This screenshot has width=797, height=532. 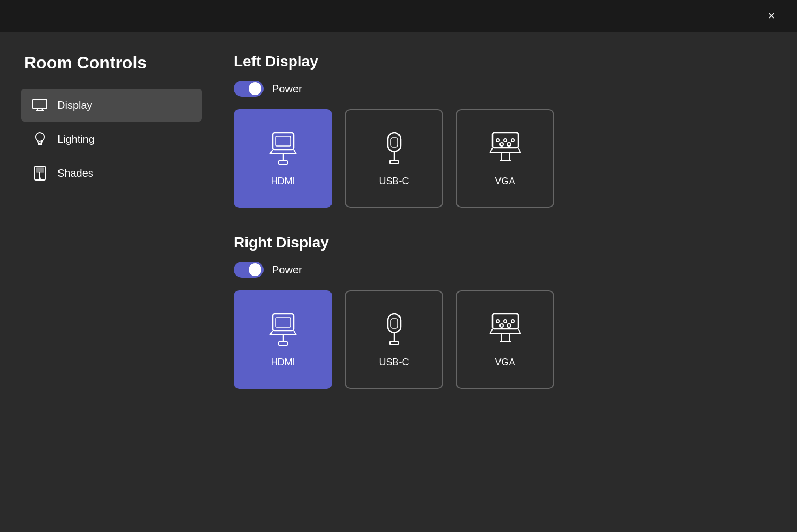 What do you see at coordinates (287, 270) in the screenshot?
I see `right-display-power-label: Power` at bounding box center [287, 270].